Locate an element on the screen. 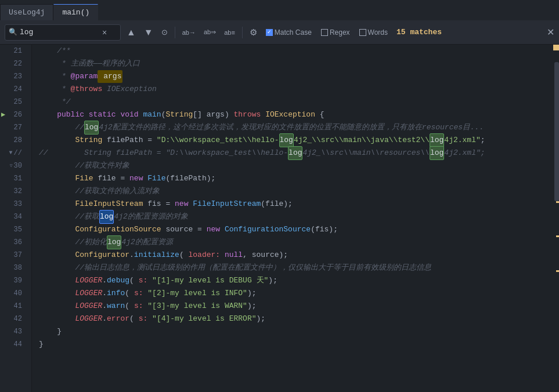  search-settings-button: ⚙ is located at coordinates (253, 32).